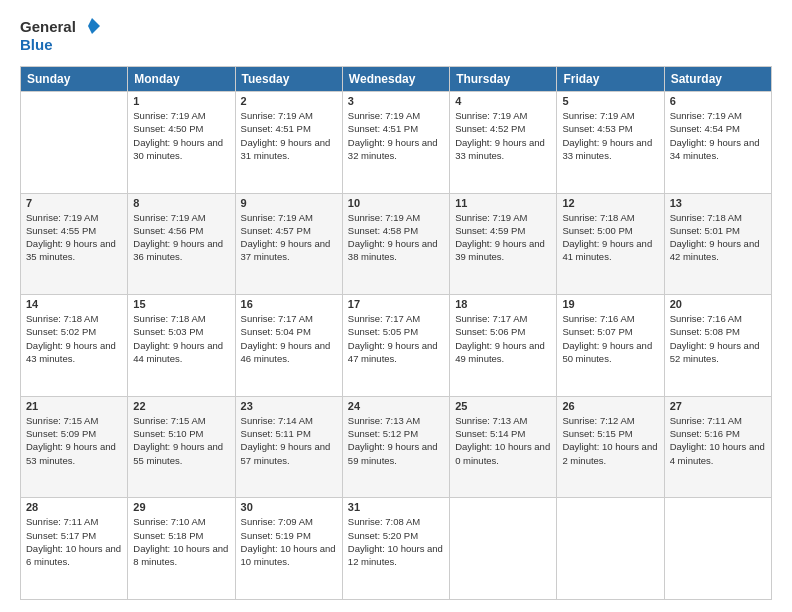  What do you see at coordinates (503, 440) in the screenshot?
I see `day-info: Sunrise: 7:13 AM Sunset: 5:14 PM Dayligh…` at bounding box center [503, 440].